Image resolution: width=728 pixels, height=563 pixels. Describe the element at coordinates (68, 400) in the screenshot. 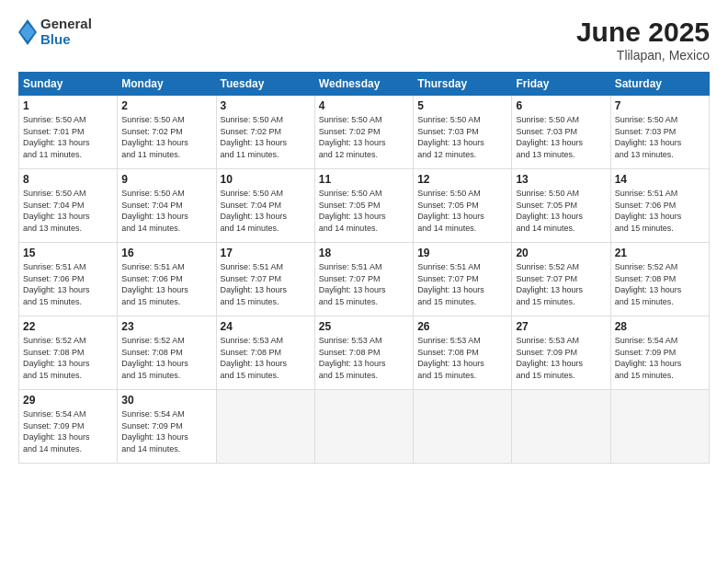

I see `day-number: 29` at that location.